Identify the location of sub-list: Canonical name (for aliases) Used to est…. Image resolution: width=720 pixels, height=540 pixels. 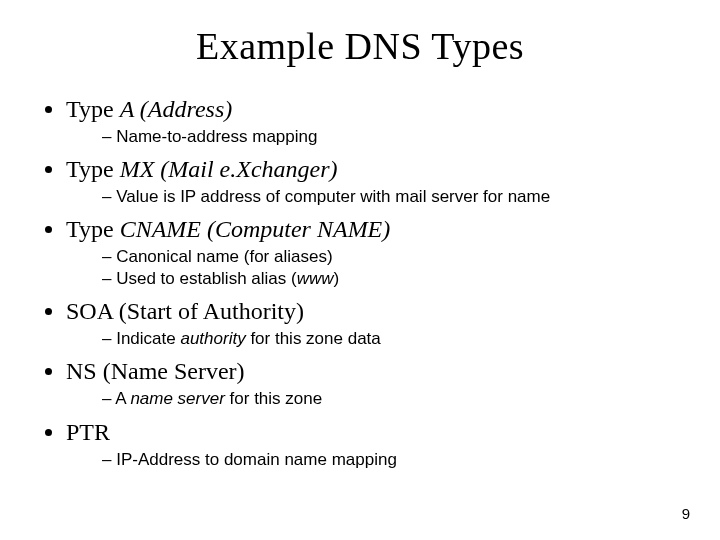
(373, 268).